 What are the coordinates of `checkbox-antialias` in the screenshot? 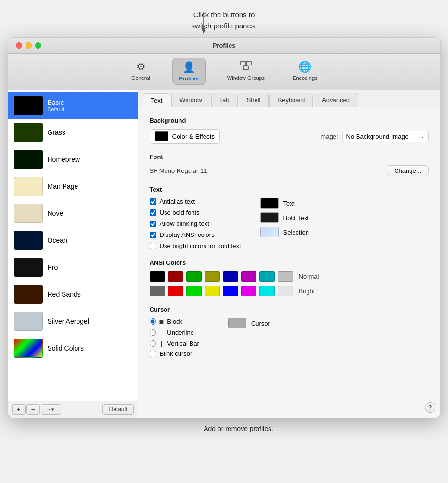 It's located at (153, 202).